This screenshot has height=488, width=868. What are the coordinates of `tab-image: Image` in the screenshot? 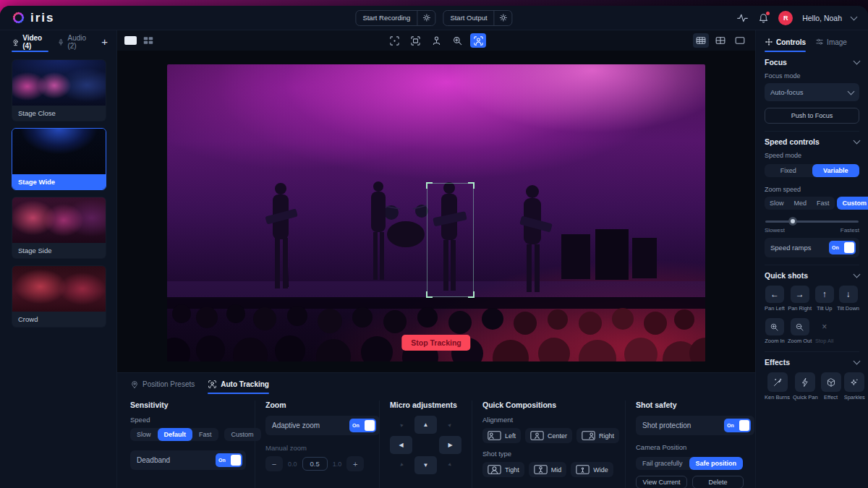 It's located at (831, 41).